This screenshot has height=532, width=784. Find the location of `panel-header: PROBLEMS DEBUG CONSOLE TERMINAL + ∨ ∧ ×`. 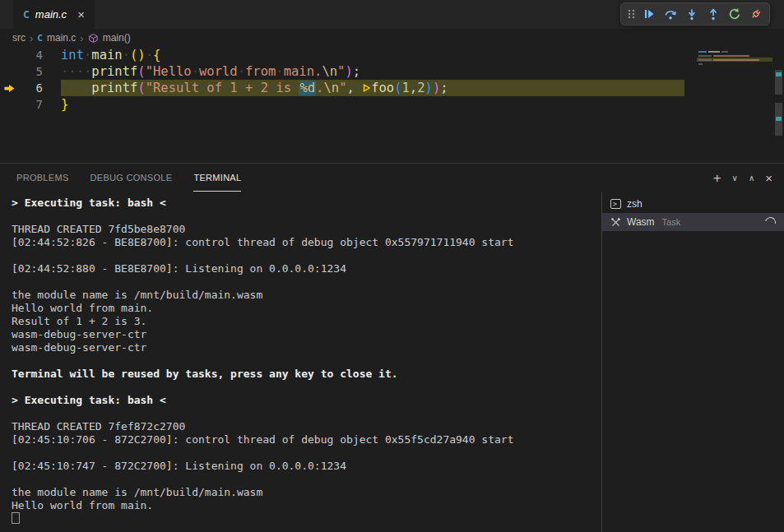

panel-header: PROBLEMS DEBUG CONSOLE TERMINAL + ∨ ∧ × is located at coordinates (392, 178).